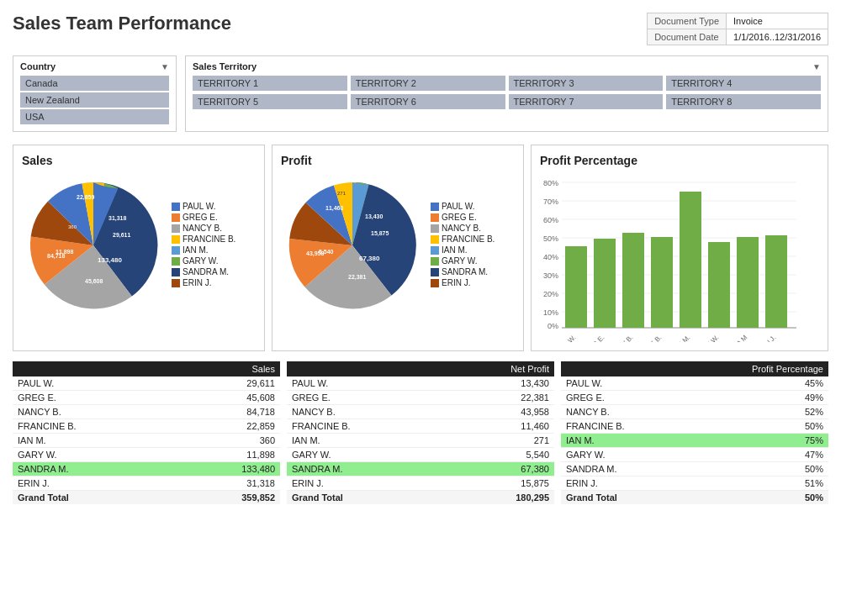 The width and height of the screenshot is (841, 616). Describe the element at coordinates (270, 83) in the screenshot. I see `territory-1: TERRITORY 1` at that location.